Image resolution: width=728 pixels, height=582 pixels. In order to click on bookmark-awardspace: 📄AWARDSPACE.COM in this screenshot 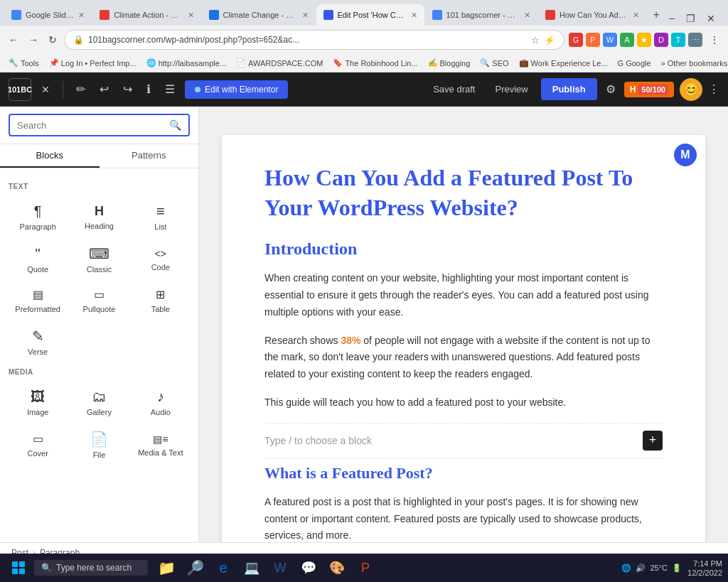, I will do `click(279, 63)`.